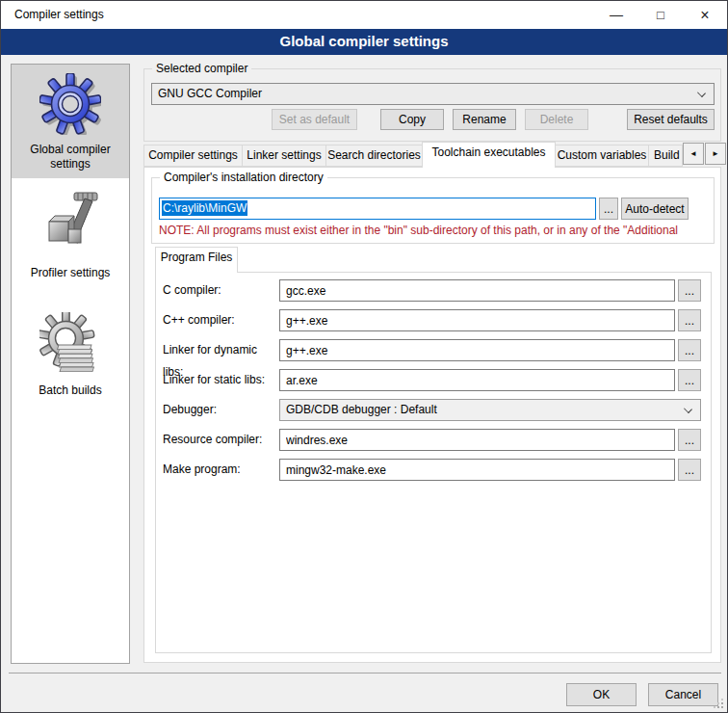 The width and height of the screenshot is (728, 713). What do you see at coordinates (715, 154) in the screenshot?
I see `arrow-right-icon: ►` at bounding box center [715, 154].